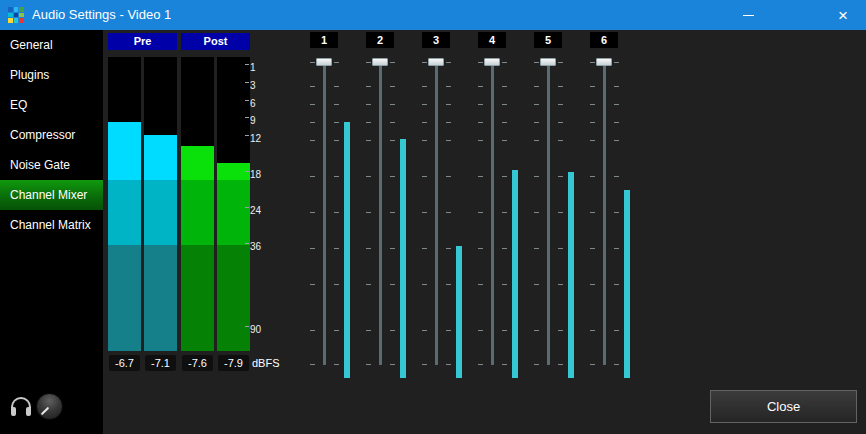 The height and width of the screenshot is (434, 866). What do you see at coordinates (52, 75) in the screenshot?
I see `sidebar-item-plugins: Plugins` at bounding box center [52, 75].